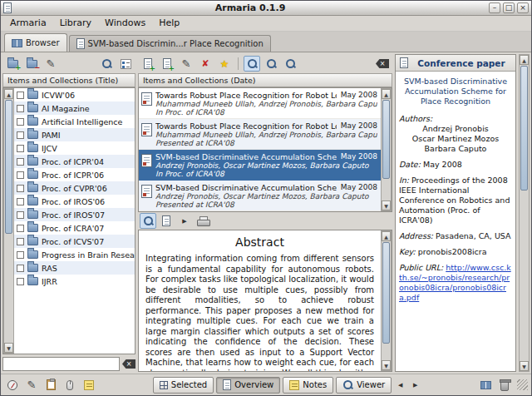 The width and height of the screenshot is (532, 396). I want to click on collection-row: Proc. of CVPR'06, so click(75, 188).